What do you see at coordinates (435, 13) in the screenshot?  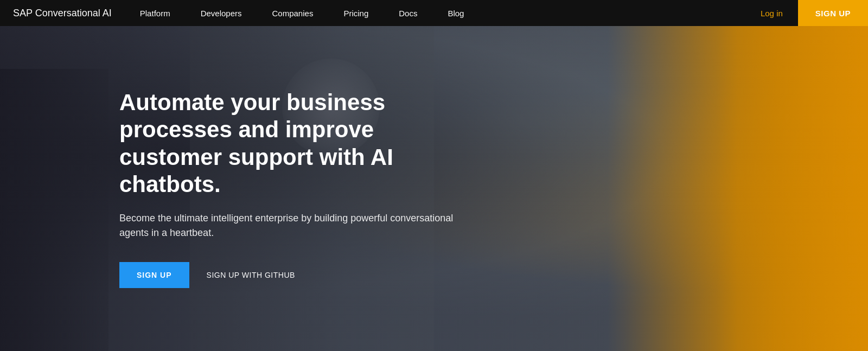 I see `nav-links: Platform Developers Companies Pricing Do…` at bounding box center [435, 13].